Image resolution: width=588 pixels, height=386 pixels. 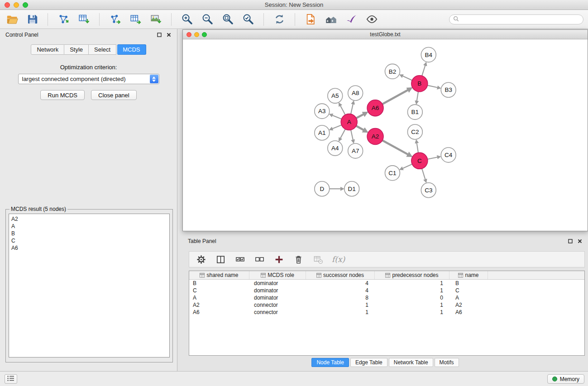 What do you see at coordinates (343, 133) in the screenshot?
I see `network-edge-A-A4` at bounding box center [343, 133].